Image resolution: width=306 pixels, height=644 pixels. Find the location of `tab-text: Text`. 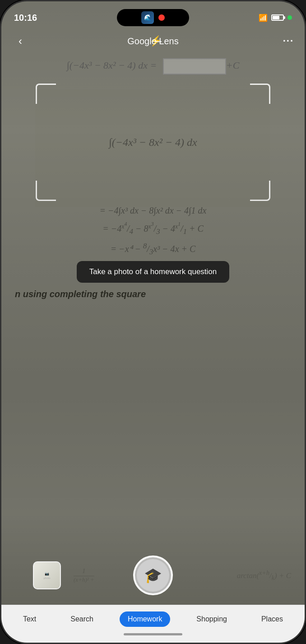

tab-text: Text is located at coordinates (30, 619).